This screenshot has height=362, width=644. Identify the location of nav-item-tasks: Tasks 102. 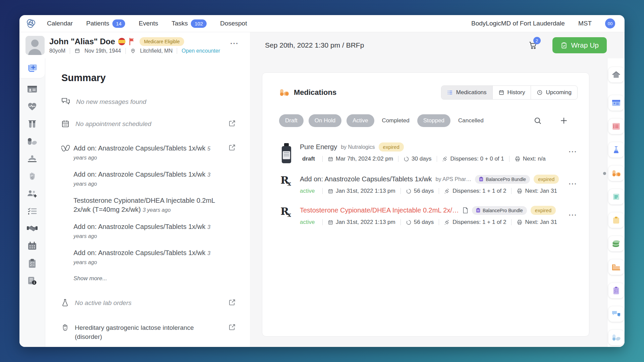
(189, 23).